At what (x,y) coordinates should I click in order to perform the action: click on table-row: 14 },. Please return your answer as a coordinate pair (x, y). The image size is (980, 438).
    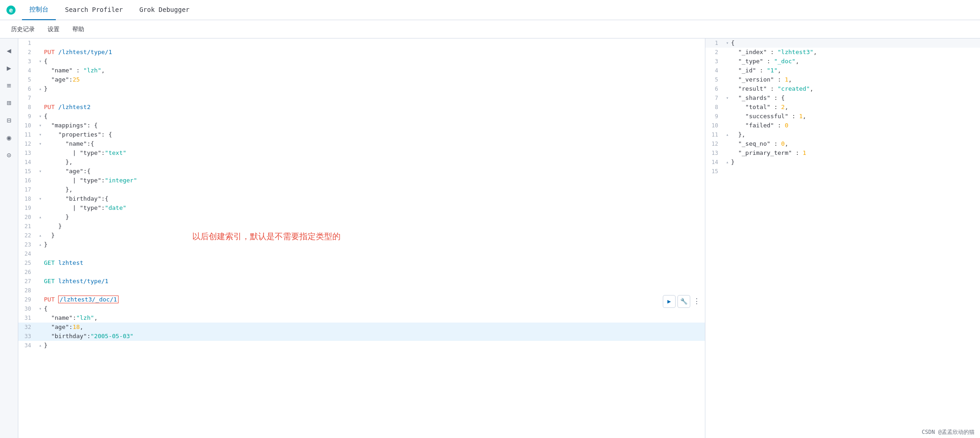
    Looking at the image, I should click on (362, 162).